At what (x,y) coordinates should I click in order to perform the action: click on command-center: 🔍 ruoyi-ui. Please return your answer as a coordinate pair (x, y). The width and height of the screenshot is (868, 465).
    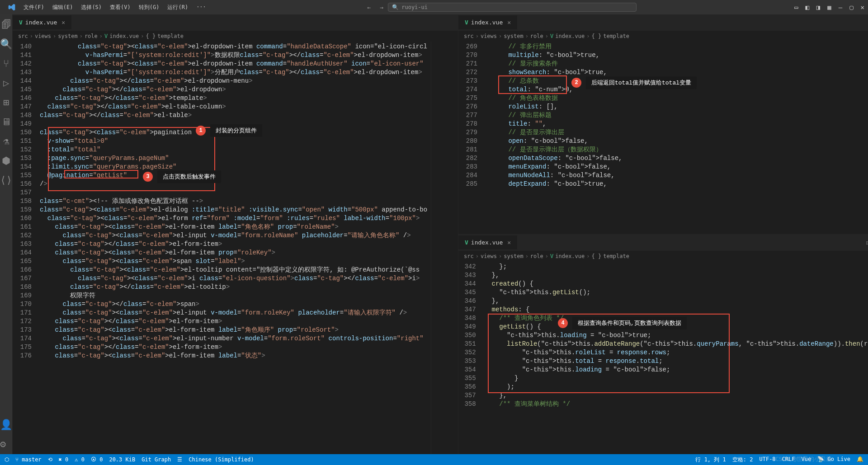
    Looking at the image, I should click on (512, 7).